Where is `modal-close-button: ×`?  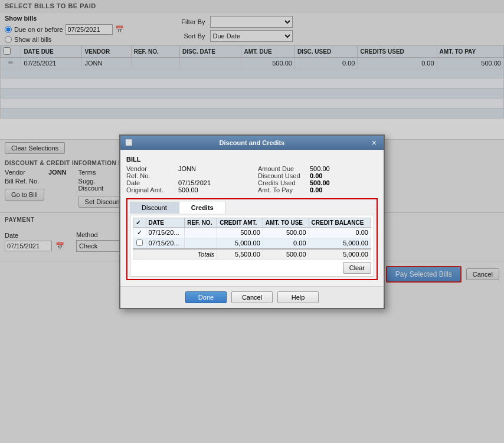
modal-close-button: × is located at coordinates (374, 143).